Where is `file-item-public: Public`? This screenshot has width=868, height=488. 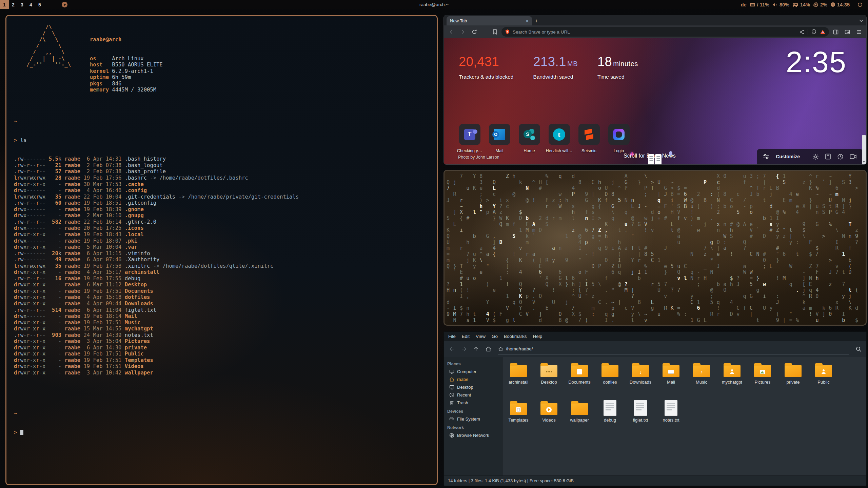
file-item-public: Public is located at coordinates (824, 380).